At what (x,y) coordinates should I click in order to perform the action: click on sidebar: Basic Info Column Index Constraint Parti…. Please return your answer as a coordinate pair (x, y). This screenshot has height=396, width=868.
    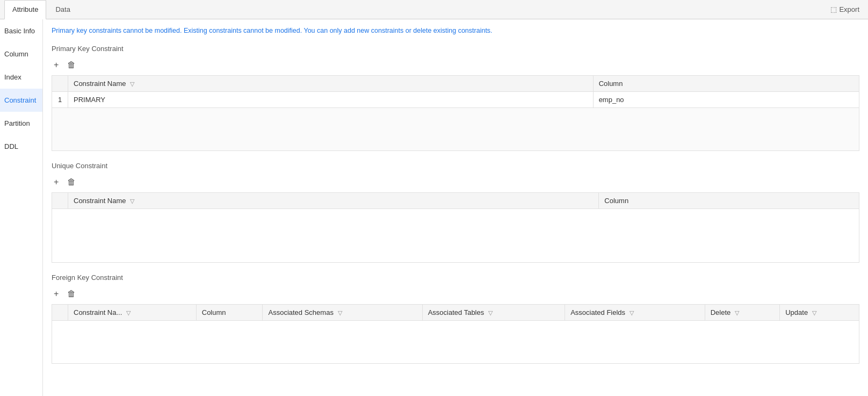
    Looking at the image, I should click on (21, 207).